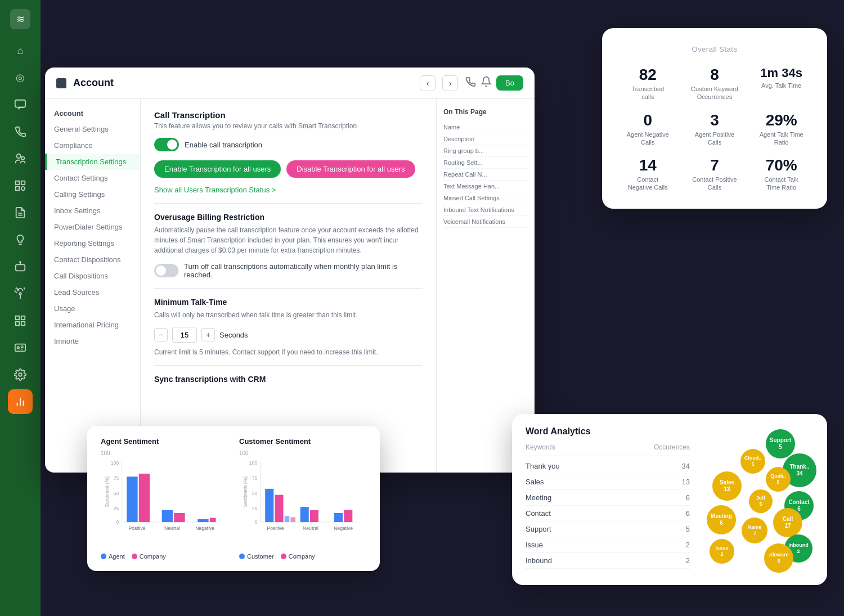 This screenshot has width=844, height=616. Describe the element at coordinates (722, 551) in the screenshot. I see `bubble-issue: Issue2` at that location.